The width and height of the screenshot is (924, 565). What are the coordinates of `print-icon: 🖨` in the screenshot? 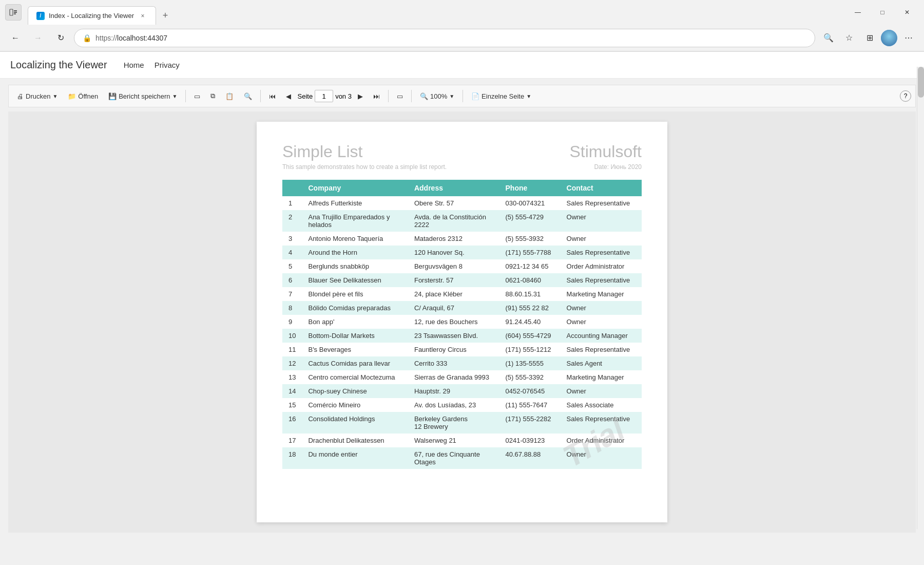 It's located at (21, 97).